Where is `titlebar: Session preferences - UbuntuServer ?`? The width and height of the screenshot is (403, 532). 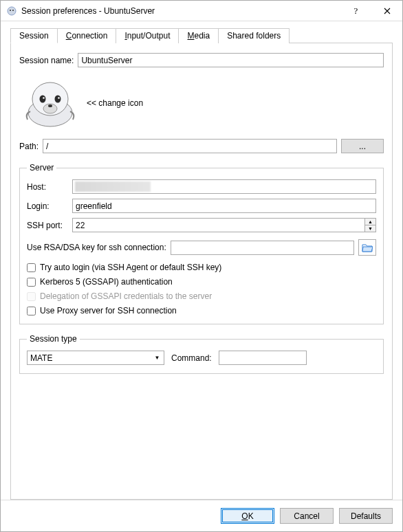 titlebar: Session preferences - UbuntuServer ? is located at coordinates (202, 11).